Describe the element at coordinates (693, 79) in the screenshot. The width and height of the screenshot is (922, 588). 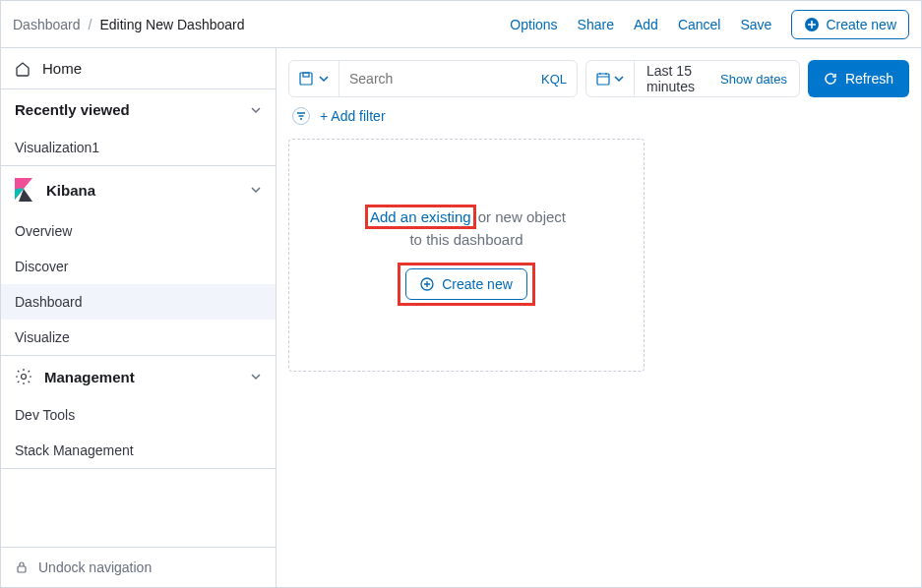
I see `date-picker: Last 15 minutes Show dates` at that location.